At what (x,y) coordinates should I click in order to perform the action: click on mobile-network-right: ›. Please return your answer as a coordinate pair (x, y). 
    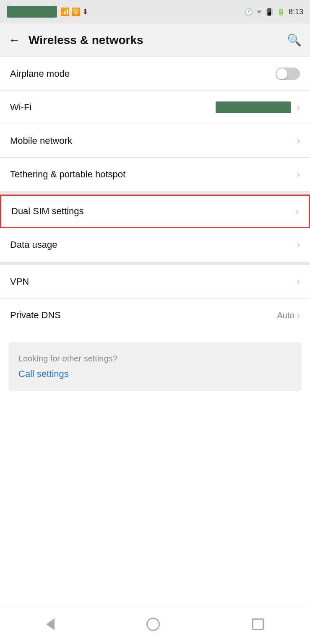
    Looking at the image, I should click on (299, 141).